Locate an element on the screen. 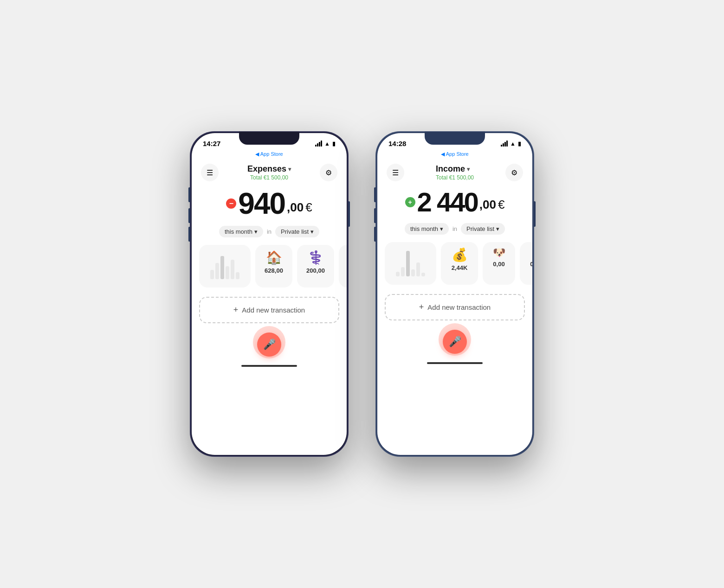 The width and height of the screenshot is (724, 588). amount-whole-expenses: 940 is located at coordinates (262, 204).